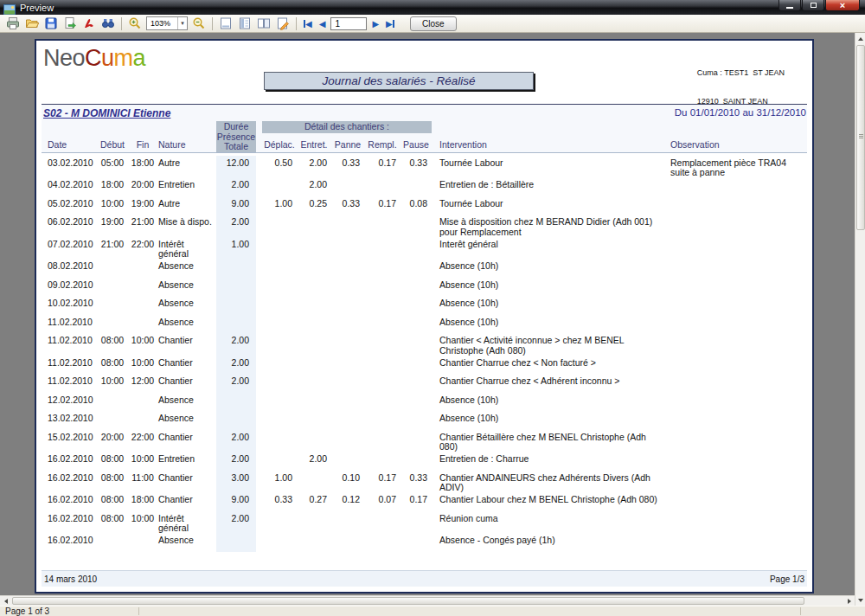 The width and height of the screenshot is (865, 616). I want to click on table-row: 04.02.201018:0020:00Entretien2.002.00Ent…, so click(424, 188).